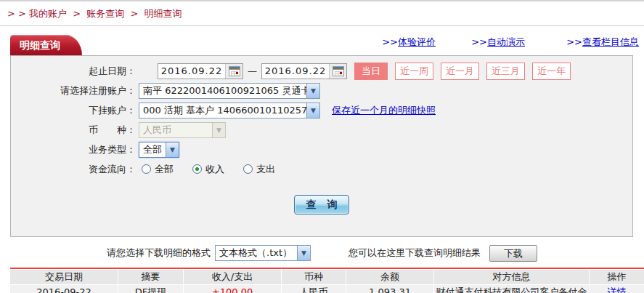 This screenshot has height=293, width=644. What do you see at coordinates (105, 13) in the screenshot?
I see `breadcrumb-item-account-query: 账务查询` at bounding box center [105, 13].